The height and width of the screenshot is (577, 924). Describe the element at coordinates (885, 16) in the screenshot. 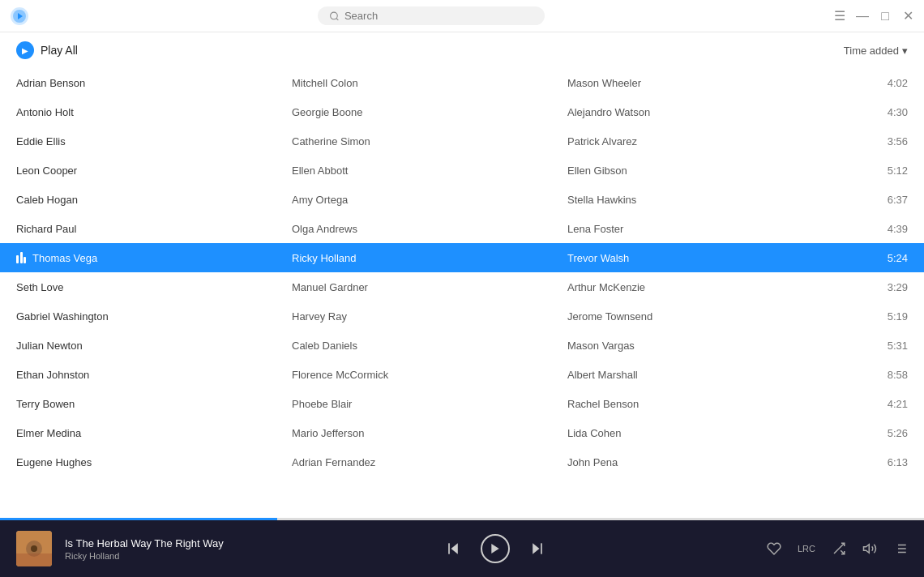

I see `maximize-button: □` at that location.